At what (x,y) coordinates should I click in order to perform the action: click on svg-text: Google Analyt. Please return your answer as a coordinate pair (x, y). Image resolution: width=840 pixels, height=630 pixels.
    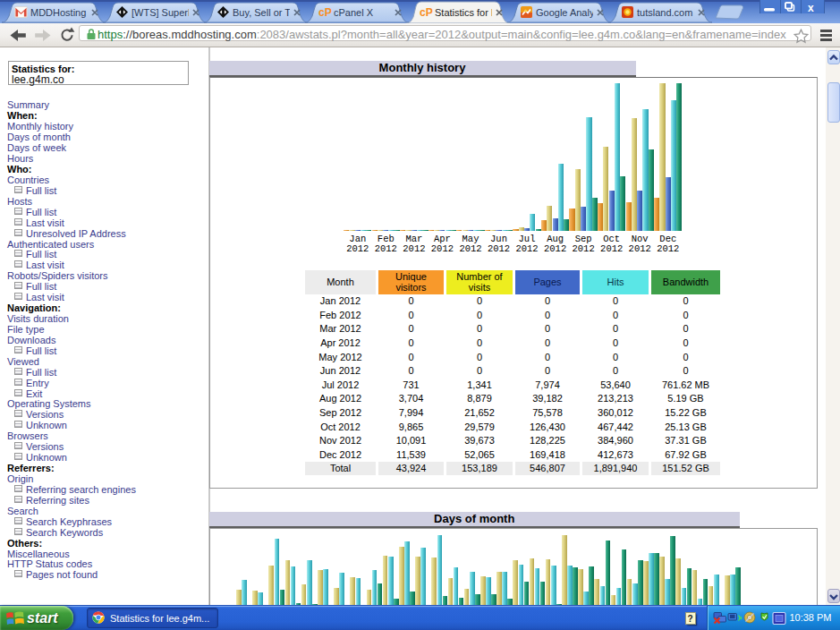
    Looking at the image, I should click on (567, 13).